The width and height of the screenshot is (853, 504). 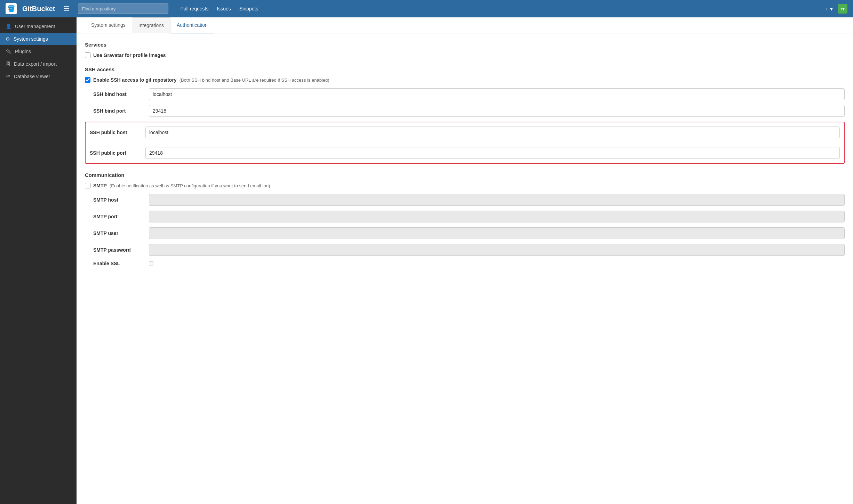 What do you see at coordinates (497, 250) in the screenshot?
I see `smtp-password-input` at bounding box center [497, 250].